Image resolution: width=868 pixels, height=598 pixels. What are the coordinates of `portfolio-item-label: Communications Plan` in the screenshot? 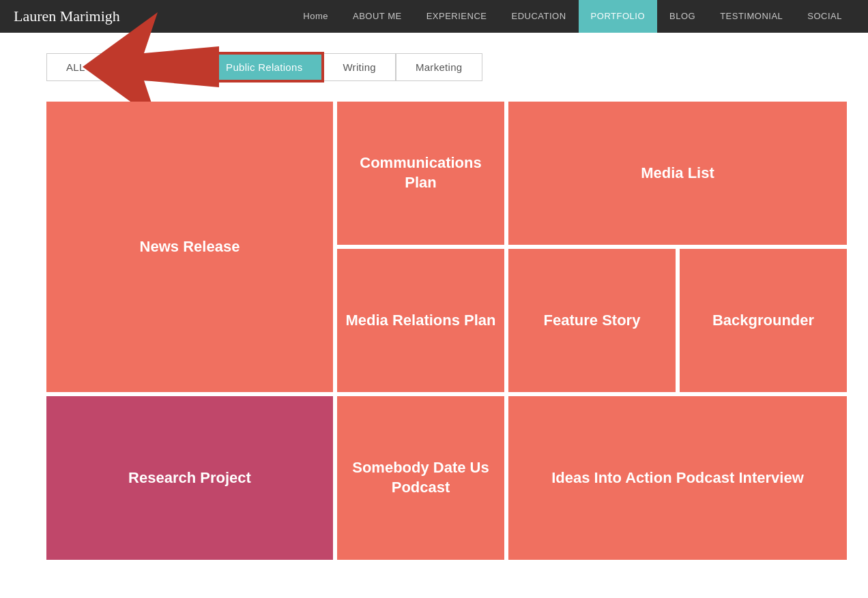 It's located at (420, 173).